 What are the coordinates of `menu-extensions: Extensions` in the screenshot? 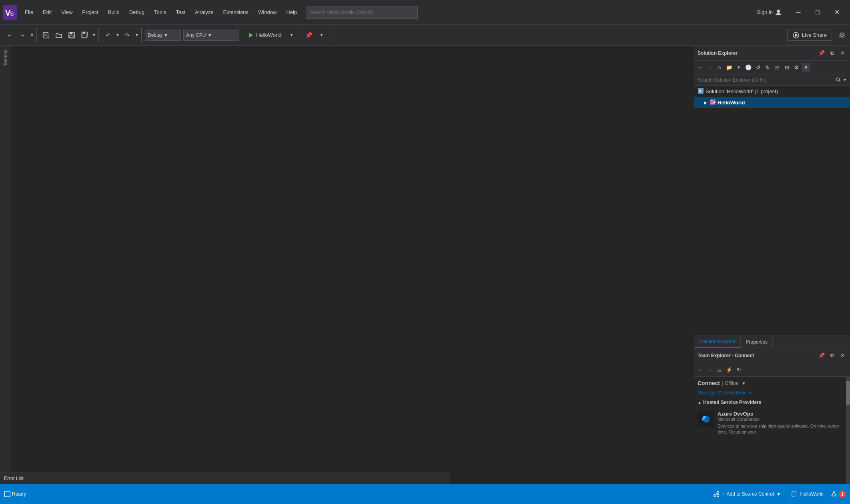 It's located at (236, 12).